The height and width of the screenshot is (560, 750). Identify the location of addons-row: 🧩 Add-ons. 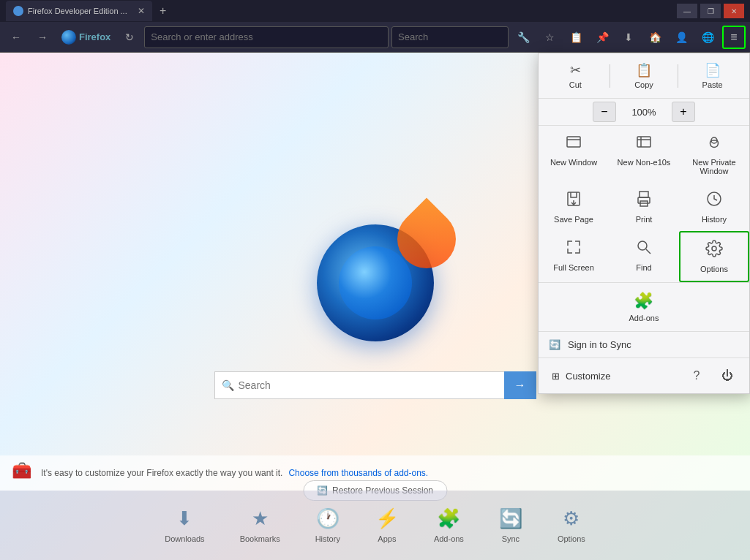
(644, 307).